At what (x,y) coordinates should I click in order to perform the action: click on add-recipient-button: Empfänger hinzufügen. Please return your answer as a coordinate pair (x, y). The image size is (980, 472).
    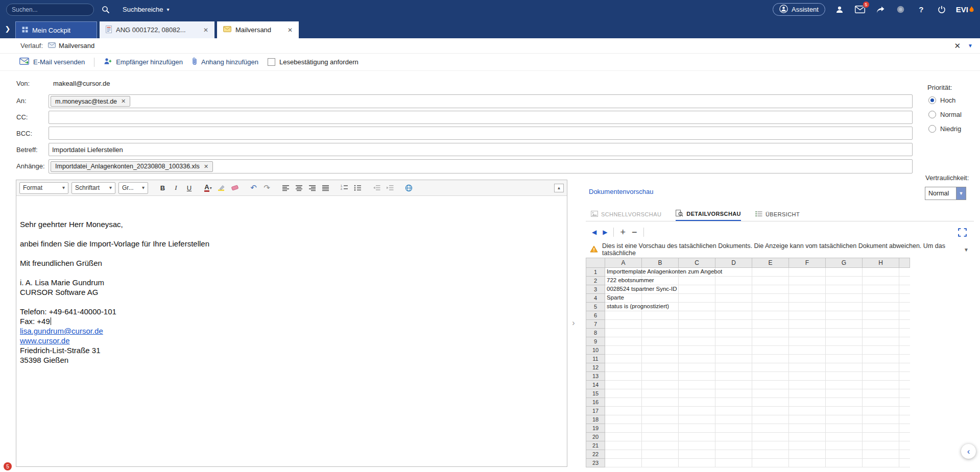
    Looking at the image, I should click on (143, 62).